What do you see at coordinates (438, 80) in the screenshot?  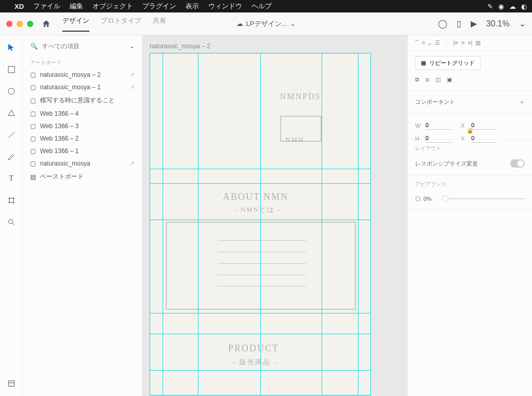 I see `boolean-intersect-icon: ◫` at bounding box center [438, 80].